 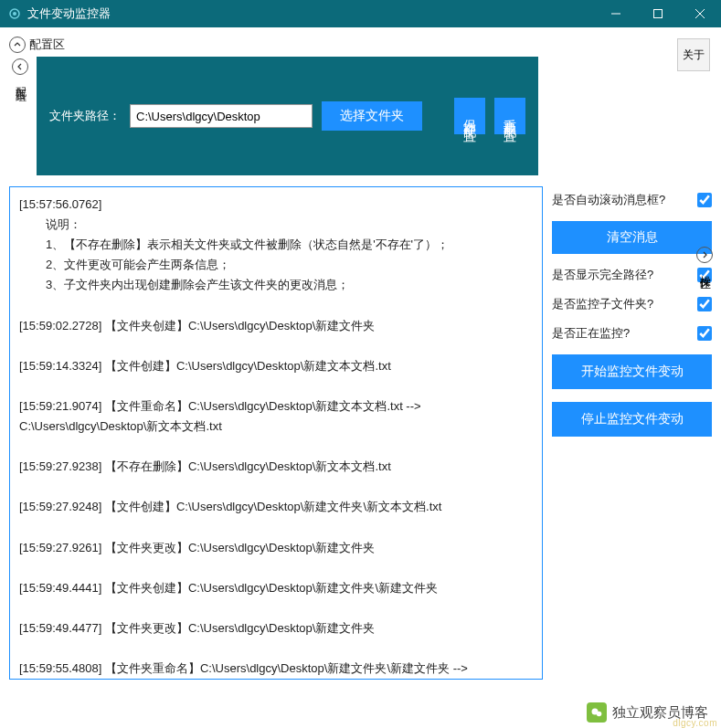 I want to click on config-panel: 文件夹路径： 选择文件夹 保存配置 重载配置, so click(x=287, y=116).